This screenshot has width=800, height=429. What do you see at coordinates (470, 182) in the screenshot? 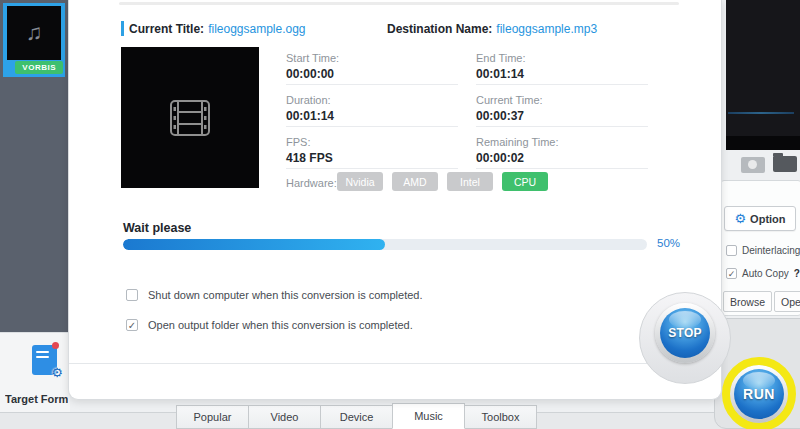
I see `hardware-intel-button: Intel` at bounding box center [470, 182].